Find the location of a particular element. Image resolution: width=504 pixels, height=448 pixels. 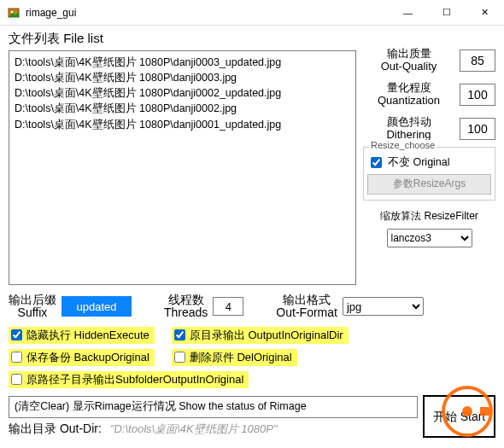

app-icon is located at coordinates (14, 13).